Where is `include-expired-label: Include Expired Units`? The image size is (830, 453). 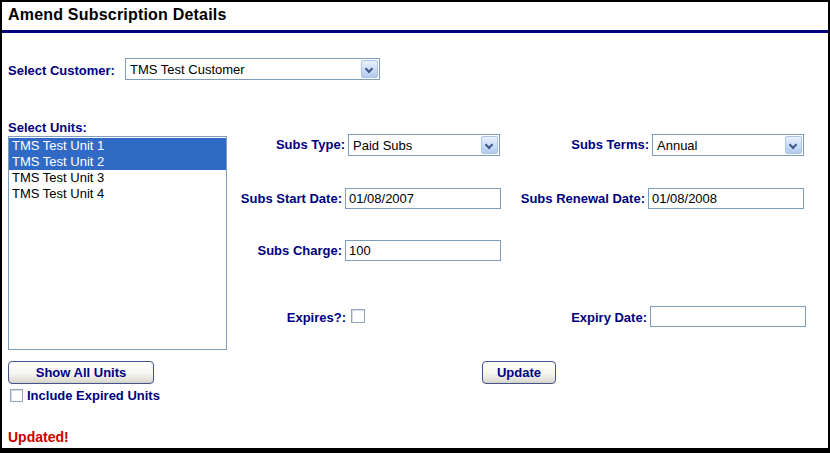
include-expired-label: Include Expired Units is located at coordinates (94, 396).